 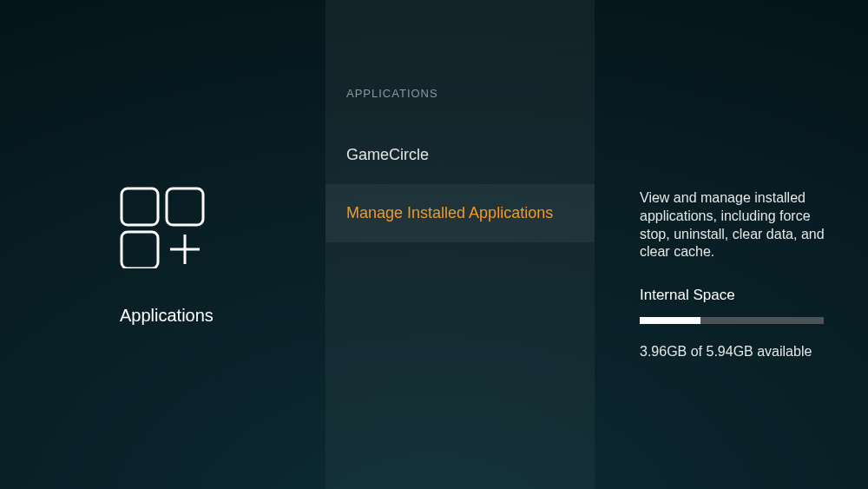 I want to click on menu-item-gamecircle: GameCircle, so click(x=460, y=155).